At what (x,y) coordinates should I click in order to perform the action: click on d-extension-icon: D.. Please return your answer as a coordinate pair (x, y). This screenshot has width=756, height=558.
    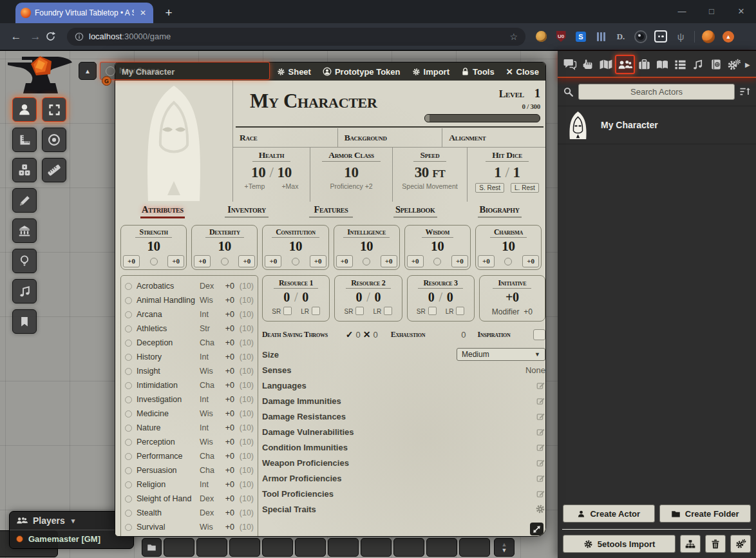
    Looking at the image, I should click on (621, 37).